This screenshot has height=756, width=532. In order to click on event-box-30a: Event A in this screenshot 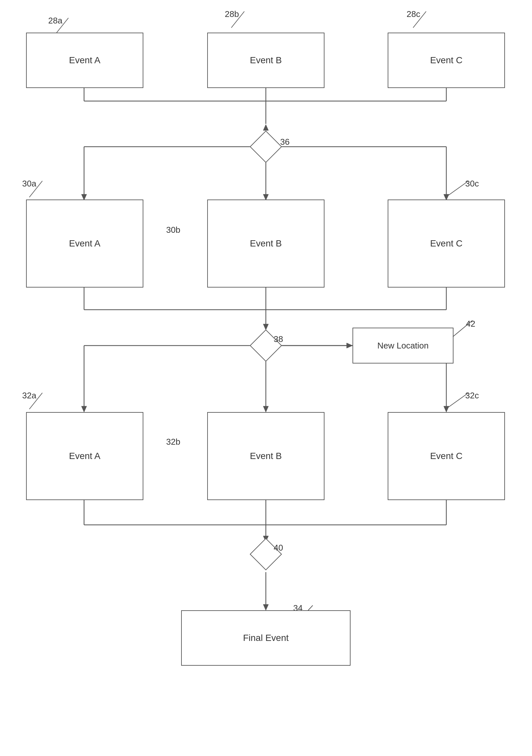, I will do `click(85, 244)`.